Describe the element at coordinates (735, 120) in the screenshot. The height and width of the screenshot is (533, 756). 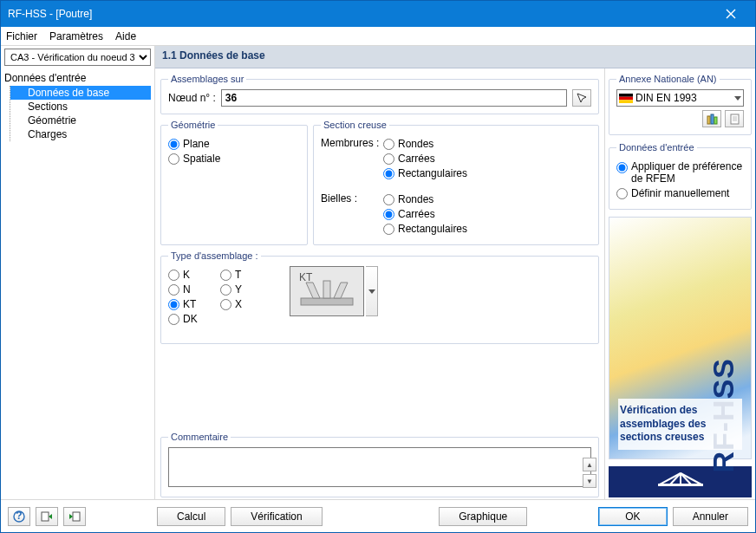
I see `page-icon` at that location.